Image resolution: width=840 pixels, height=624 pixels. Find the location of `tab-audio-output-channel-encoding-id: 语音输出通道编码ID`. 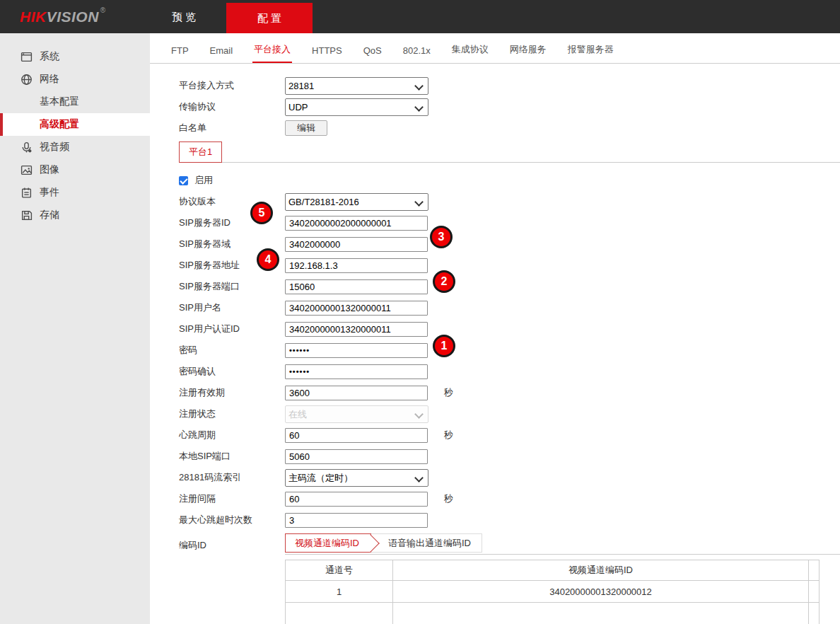

tab-audio-output-channel-encoding-id: 语音输出通道编码ID is located at coordinates (427, 543).